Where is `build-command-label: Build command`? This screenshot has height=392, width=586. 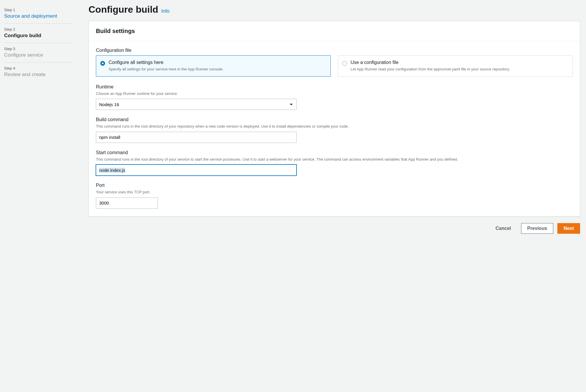 build-command-label: Build command is located at coordinates (334, 120).